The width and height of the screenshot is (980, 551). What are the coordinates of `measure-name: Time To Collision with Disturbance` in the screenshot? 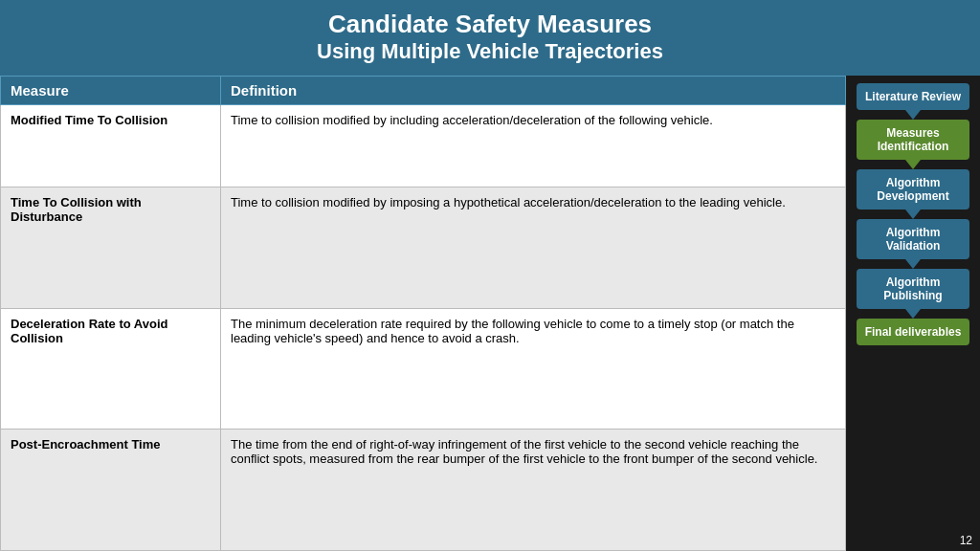 It's located at (77, 209).